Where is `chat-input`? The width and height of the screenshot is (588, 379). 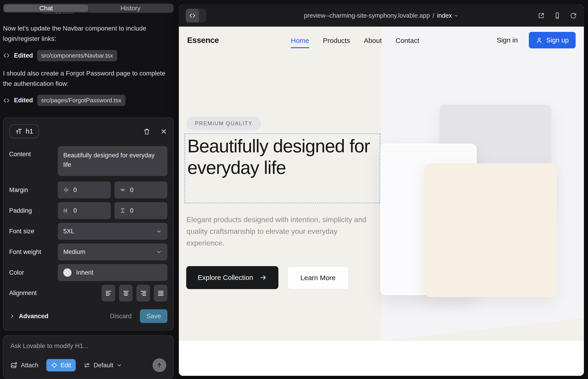 chat-input is located at coordinates (88, 346).